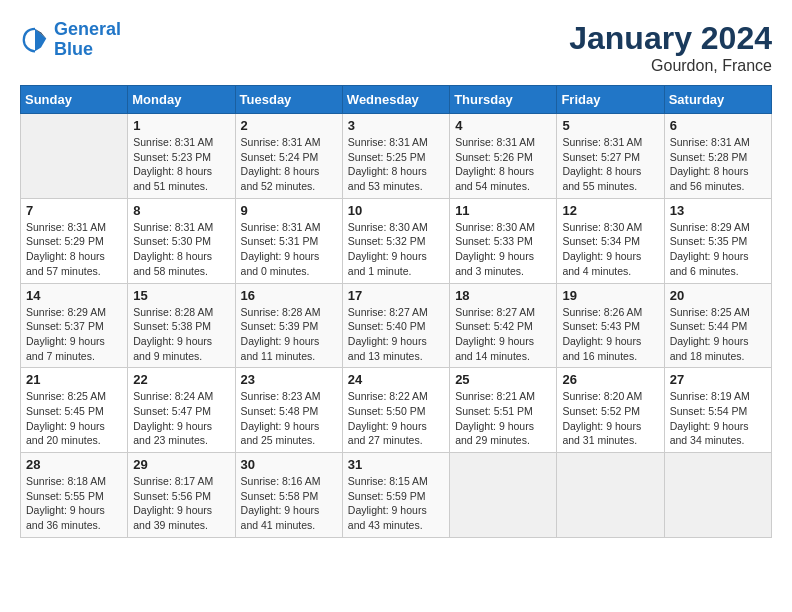  I want to click on day-number: 12, so click(610, 210).